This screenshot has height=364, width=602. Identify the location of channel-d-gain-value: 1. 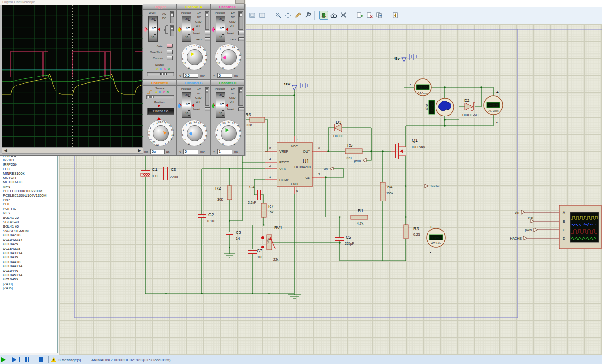
(225, 151).